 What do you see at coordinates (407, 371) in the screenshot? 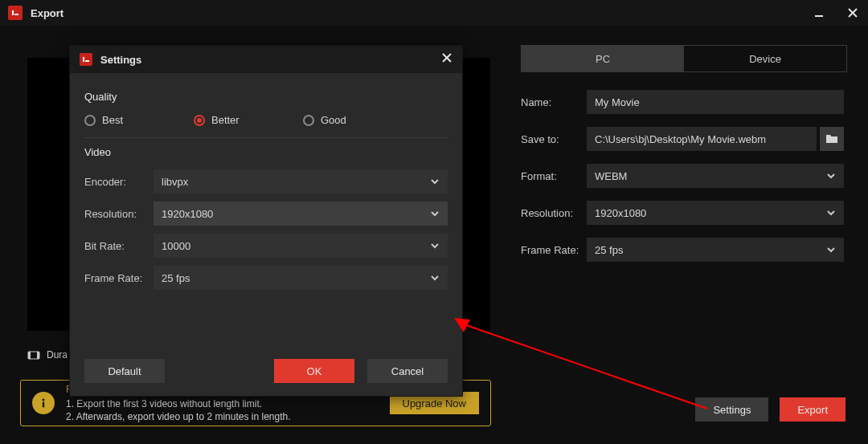
I see `cancel-button: Cancel` at bounding box center [407, 371].